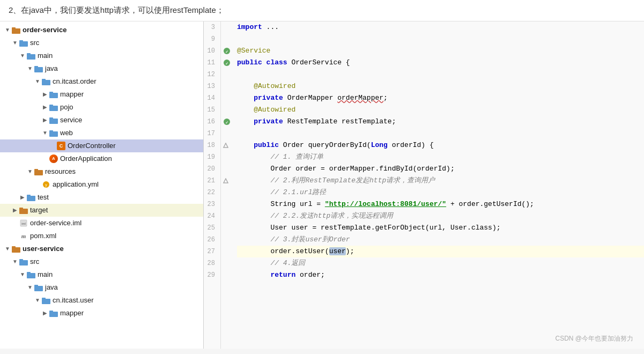 This screenshot has height=354, width=644. I want to click on tree-item-src-1: src, so click(102, 43).